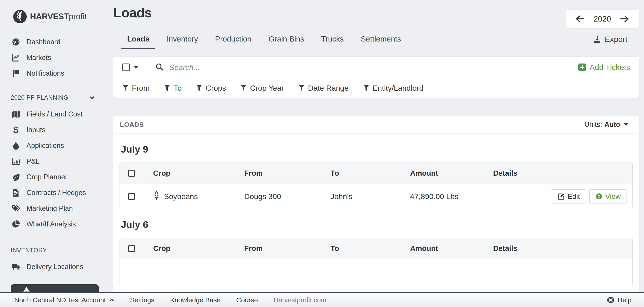 Image resolution: width=644 pixels, height=307 pixels. What do you see at coordinates (132, 125) in the screenshot?
I see `panel-title: LOADS` at bounding box center [132, 125].